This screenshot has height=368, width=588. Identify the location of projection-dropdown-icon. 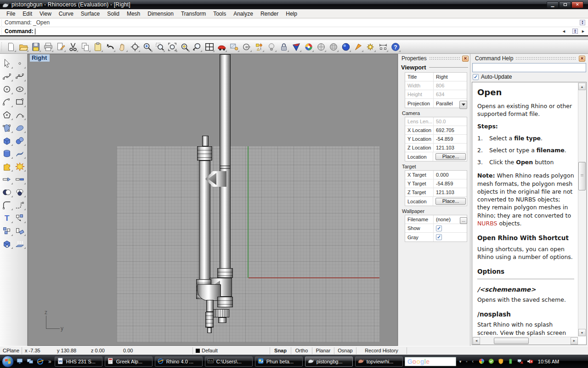
(463, 105).